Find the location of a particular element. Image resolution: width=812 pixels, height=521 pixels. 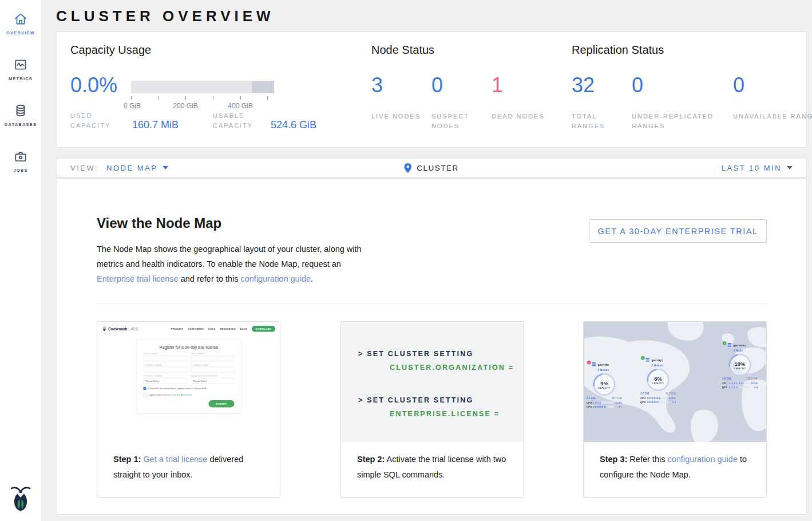

capacity-percent: 6% is located at coordinates (658, 379).